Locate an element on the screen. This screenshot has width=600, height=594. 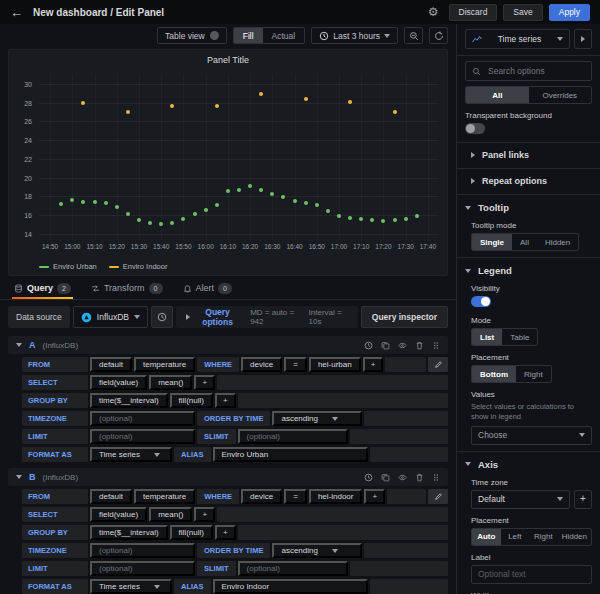
axis-placement-left-option: Left is located at coordinates (516, 537).